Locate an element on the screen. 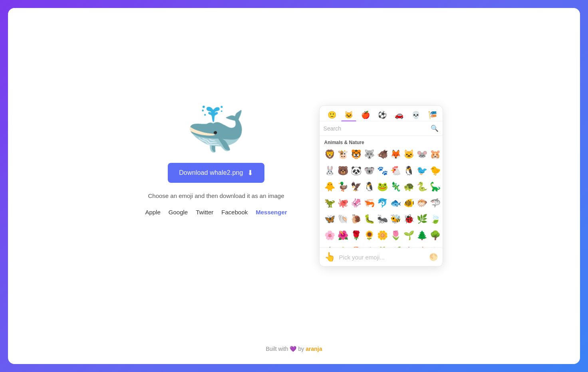 The width and height of the screenshot is (588, 372). emoji-cell: 🌳 is located at coordinates (435, 235).